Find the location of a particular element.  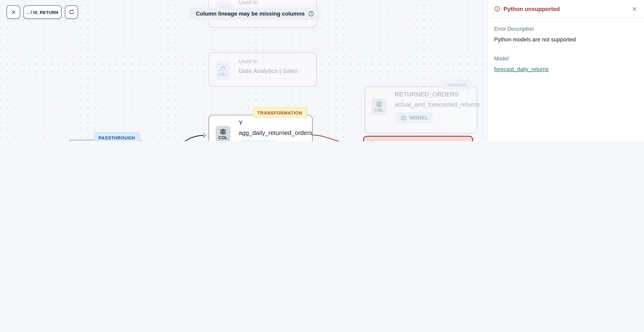

transformation-badge: TRANSFORMATION is located at coordinates (280, 113).